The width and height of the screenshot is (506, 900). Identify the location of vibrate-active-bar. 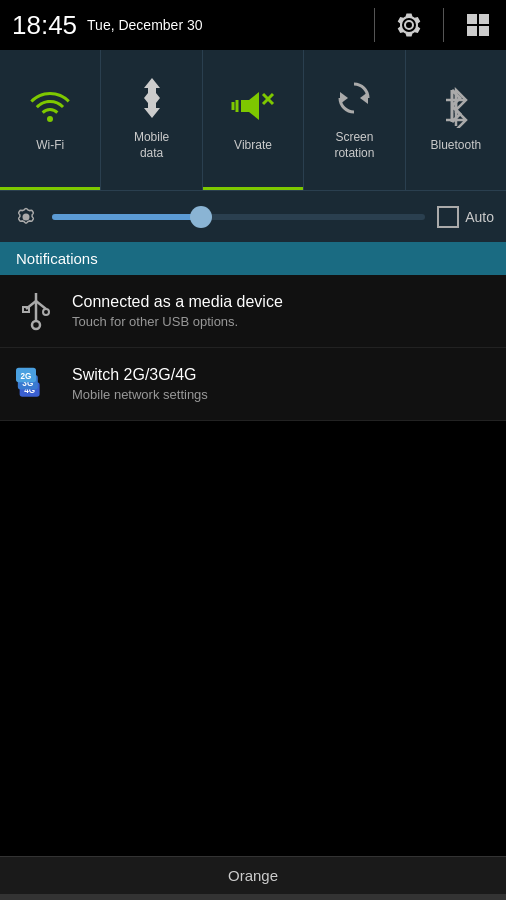
(253, 188).